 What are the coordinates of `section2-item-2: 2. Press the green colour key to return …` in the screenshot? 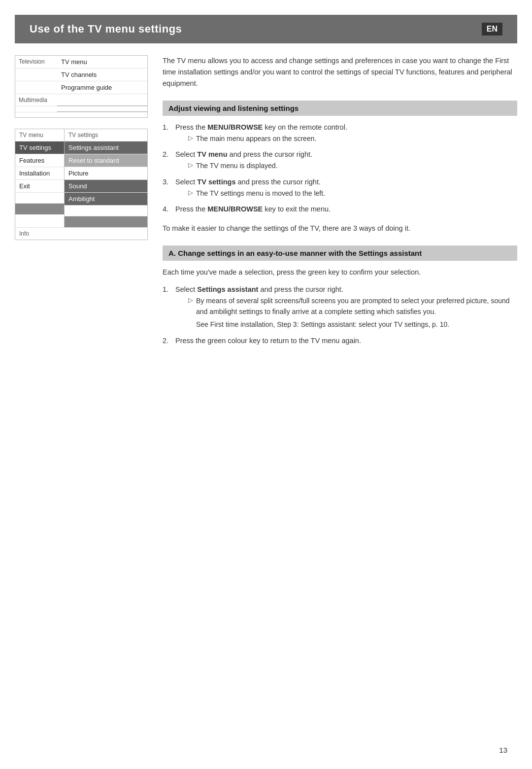 It's located at (340, 341).